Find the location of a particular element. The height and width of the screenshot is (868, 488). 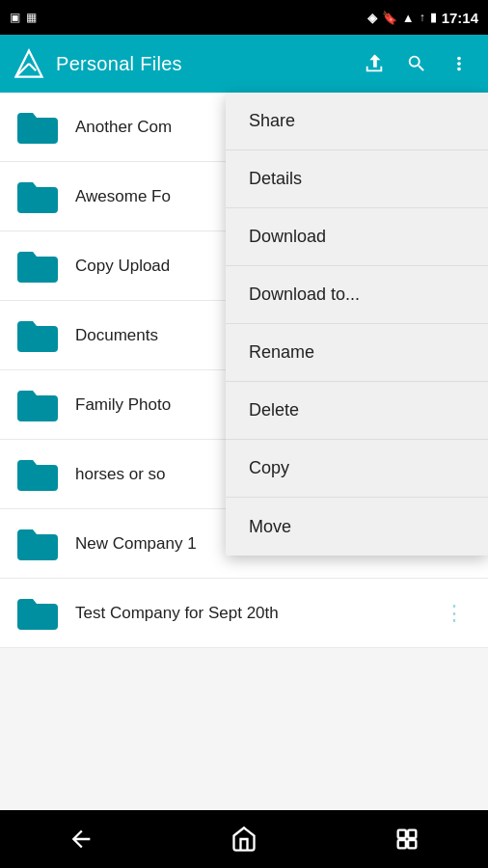

status-bar: ▣ ▦ ◈ 🔖 ▲ ↑ ▮ 17:14 is located at coordinates (244, 17).